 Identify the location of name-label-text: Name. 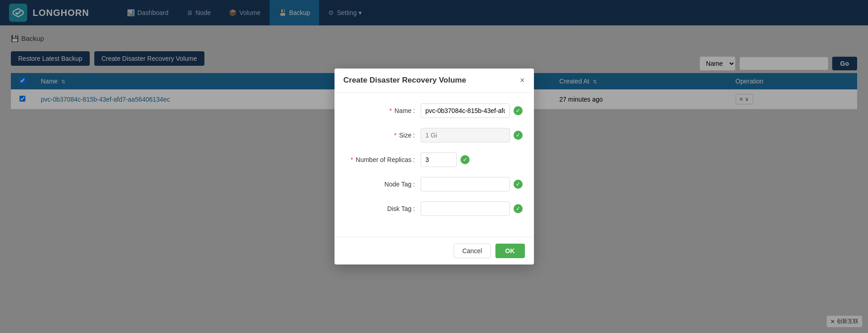
(402, 111).